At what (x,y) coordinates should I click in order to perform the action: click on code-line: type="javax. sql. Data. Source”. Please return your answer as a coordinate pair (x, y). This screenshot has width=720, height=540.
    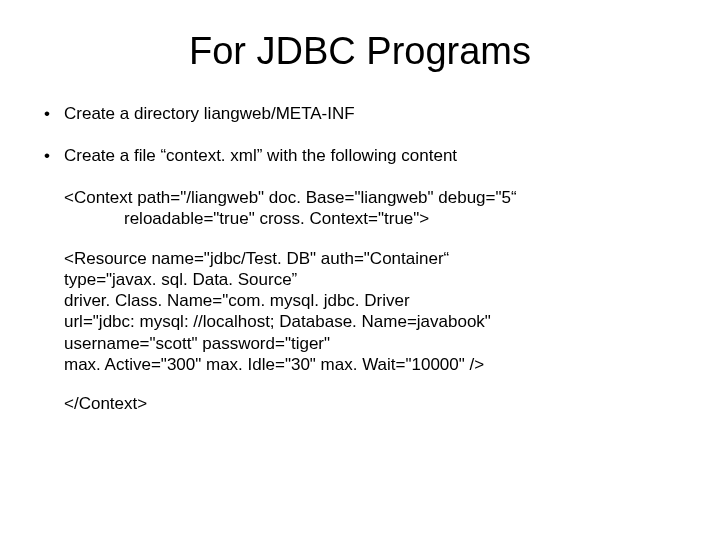
    Looking at the image, I should click on (372, 280).